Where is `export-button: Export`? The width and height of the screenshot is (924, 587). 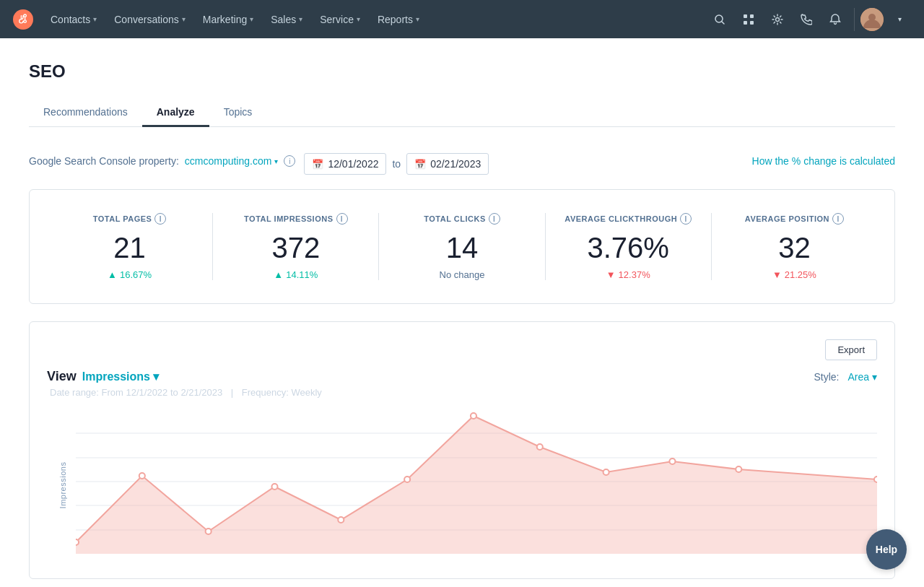 export-button: Export is located at coordinates (851, 349).